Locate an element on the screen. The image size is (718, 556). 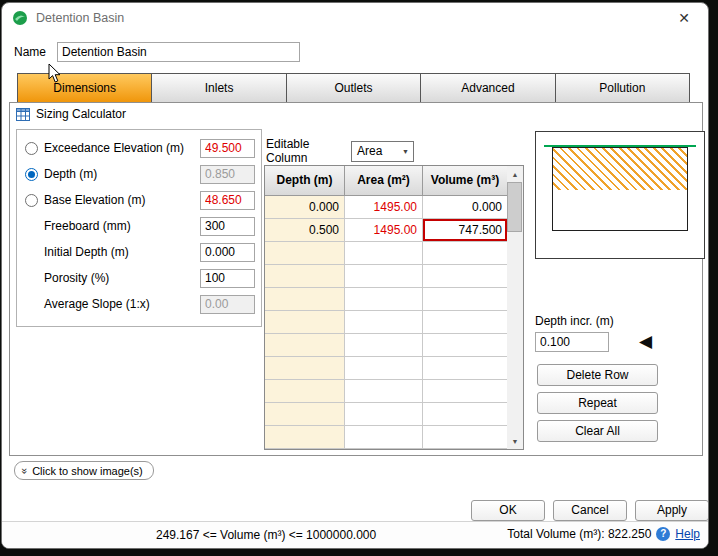
editable-column-row: Editable Column Area ▼ is located at coordinates (340, 151).